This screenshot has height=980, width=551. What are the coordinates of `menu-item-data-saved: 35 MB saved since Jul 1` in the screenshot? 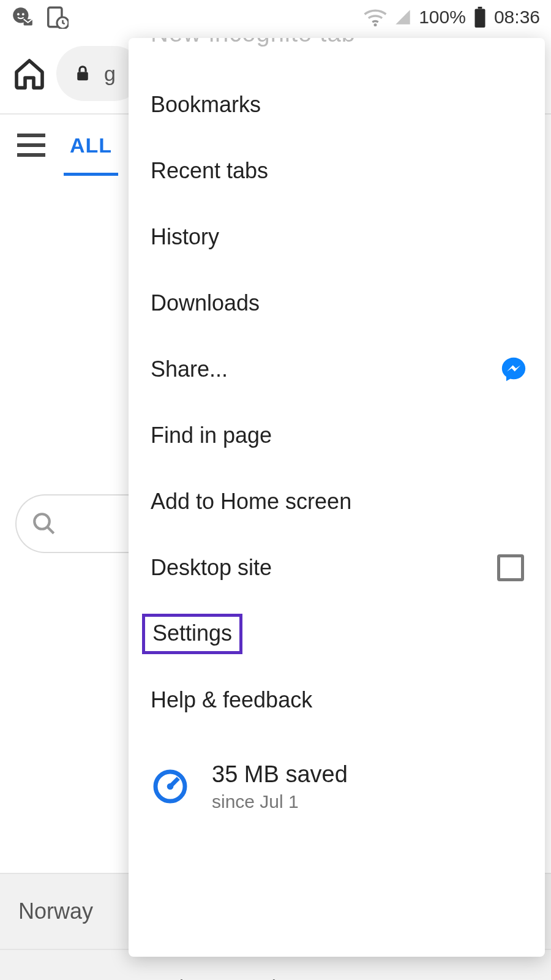 It's located at (337, 779).